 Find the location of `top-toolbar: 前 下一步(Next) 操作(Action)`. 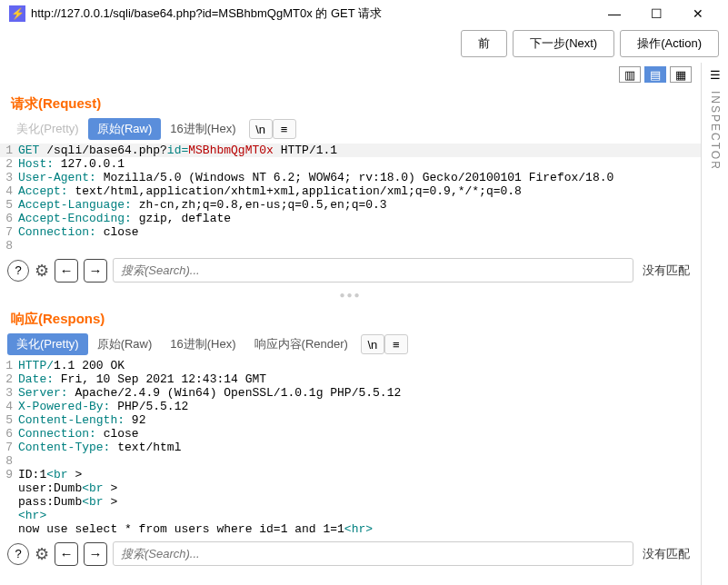

top-toolbar: 前 下一步(Next) 操作(Action) is located at coordinates (364, 45).